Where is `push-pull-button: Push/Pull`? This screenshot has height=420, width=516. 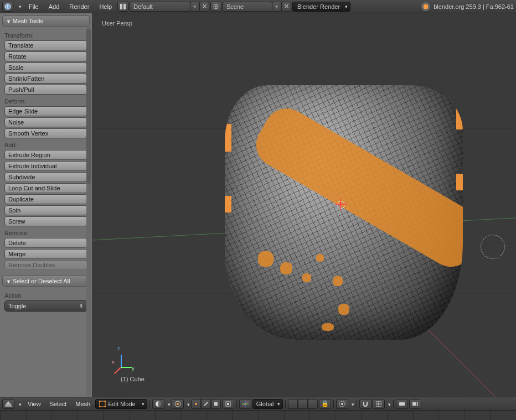
push-pull-button: Push/Pull is located at coordinates (46, 90).